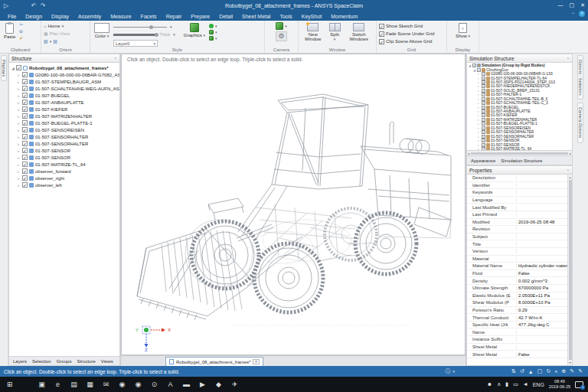 The image size is (588, 392). What do you see at coordinates (51, 41) in the screenshot?
I see `orient-mini-buttons: ▧▾▨` at bounding box center [51, 41].